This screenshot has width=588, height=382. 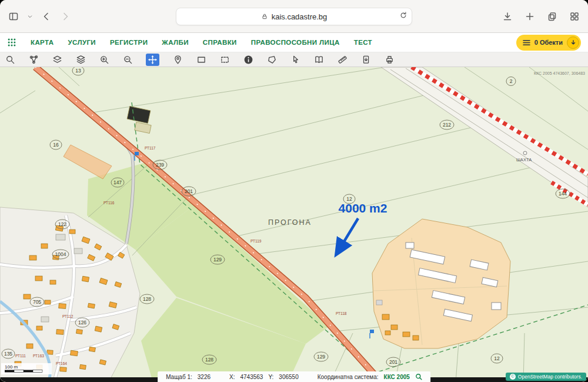 I want to click on layer-visibility-tool, so click(x=57, y=59).